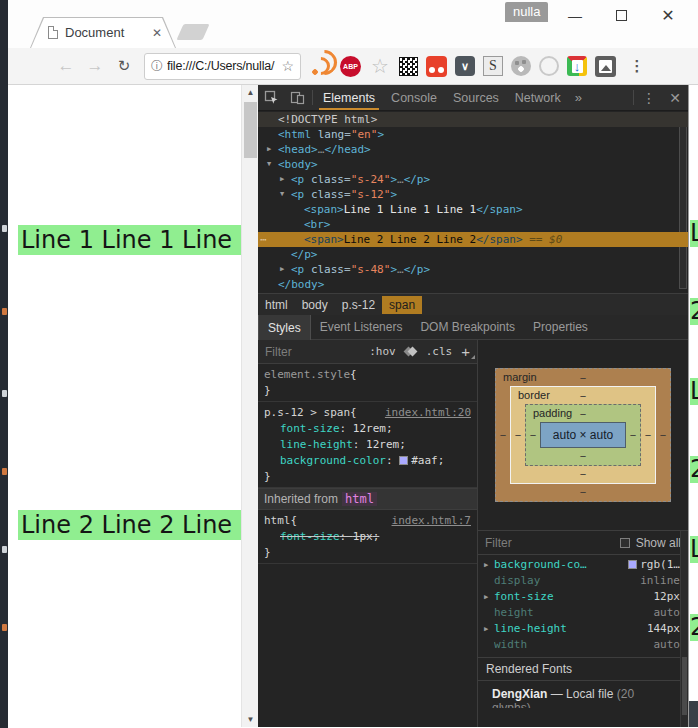  What do you see at coordinates (583, 435) in the screenshot?
I see `box-model-content: auto × auto` at bounding box center [583, 435].